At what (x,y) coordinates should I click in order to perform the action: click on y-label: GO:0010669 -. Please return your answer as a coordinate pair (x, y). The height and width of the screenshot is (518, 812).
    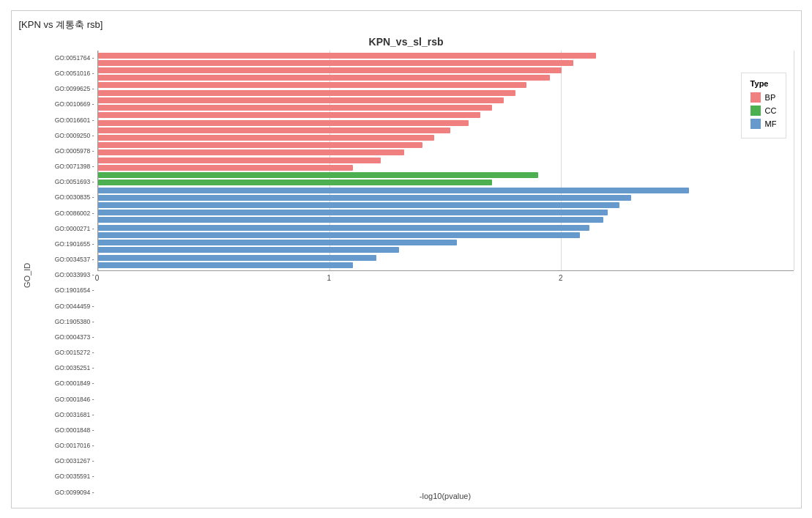
    Looking at the image, I should click on (64, 104).